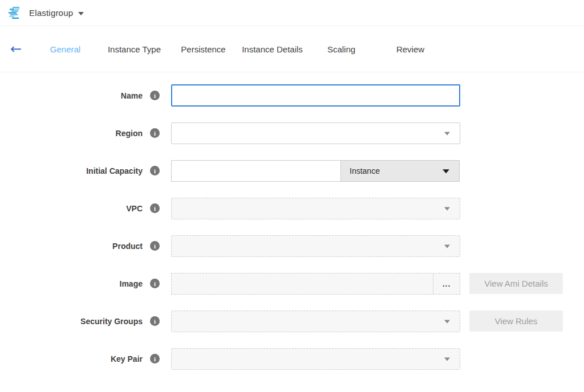  I want to click on browse-ellipsis-button: ..., so click(447, 284).